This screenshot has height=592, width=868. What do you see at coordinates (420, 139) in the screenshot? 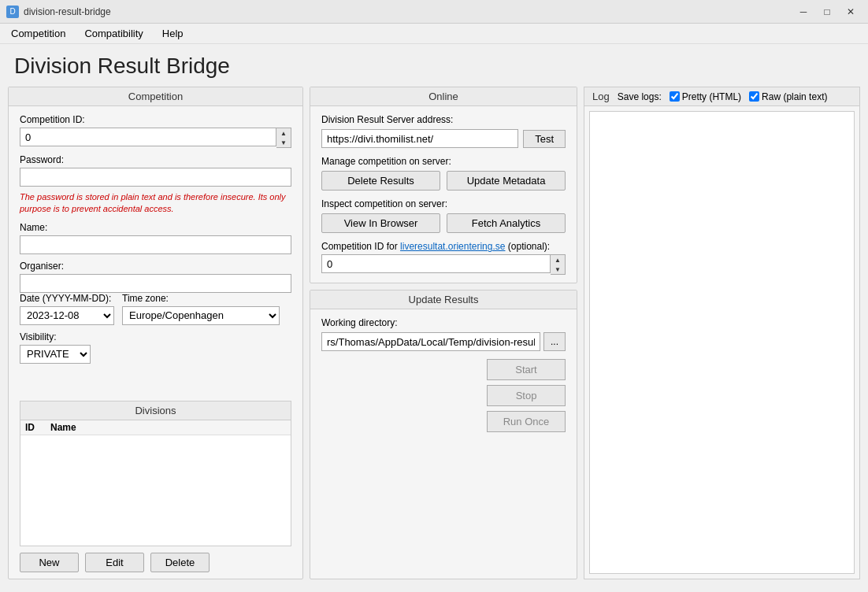
I see `server-address-input` at bounding box center [420, 139].